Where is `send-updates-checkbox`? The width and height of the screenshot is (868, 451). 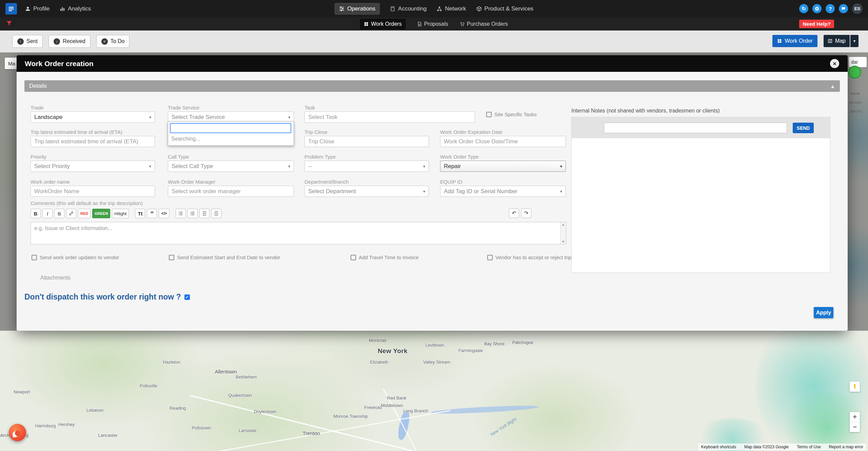
send-updates-checkbox is located at coordinates (34, 258).